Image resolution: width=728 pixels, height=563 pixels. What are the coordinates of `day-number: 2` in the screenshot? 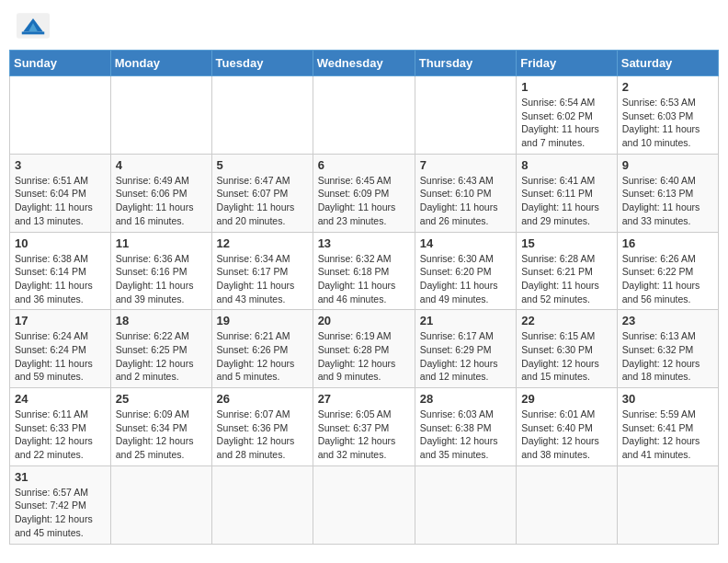 It's located at (667, 86).